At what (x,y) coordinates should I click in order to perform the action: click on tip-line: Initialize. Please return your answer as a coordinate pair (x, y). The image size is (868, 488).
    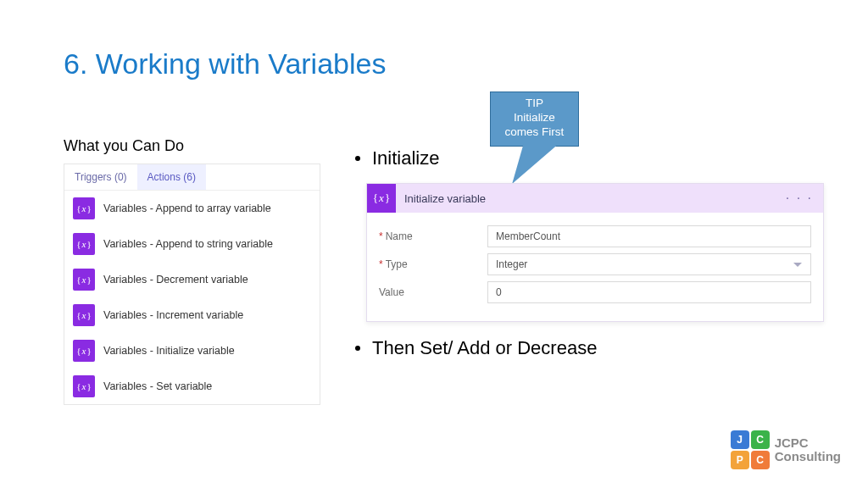
    Looking at the image, I should click on (534, 119).